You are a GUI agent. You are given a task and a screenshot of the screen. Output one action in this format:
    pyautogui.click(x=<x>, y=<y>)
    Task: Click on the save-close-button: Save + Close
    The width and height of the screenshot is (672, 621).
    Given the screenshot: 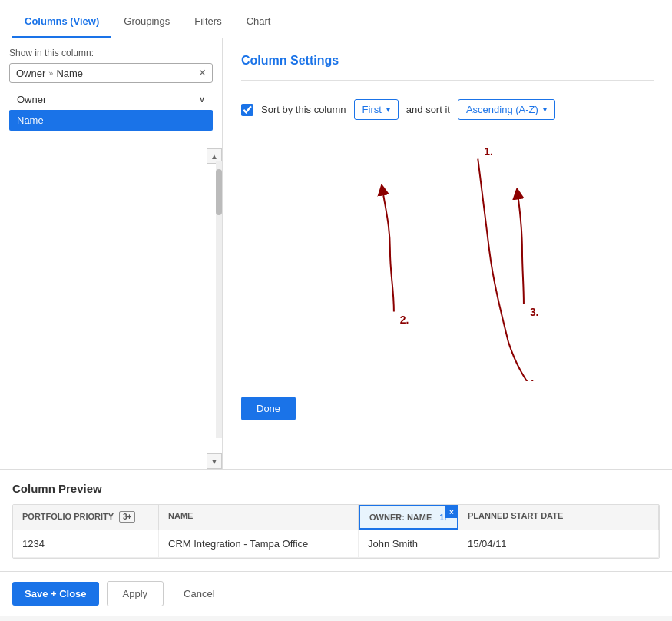 What is the action you would take?
    pyautogui.click(x=55, y=593)
    